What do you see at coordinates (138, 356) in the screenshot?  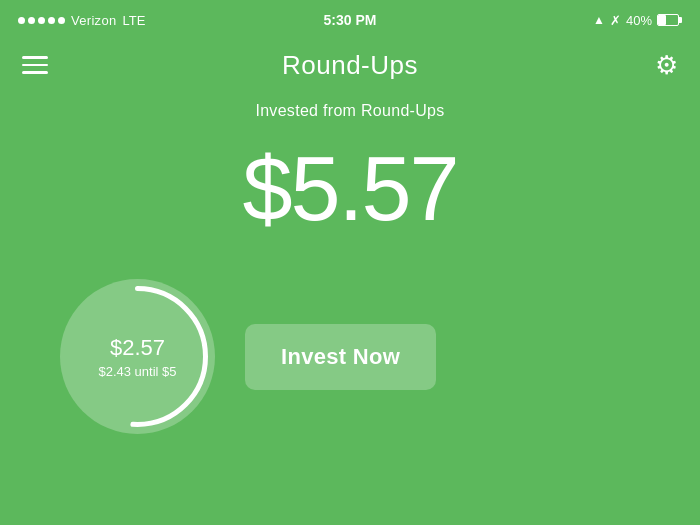 I see `round-up-circle: $2.57 $2.43 until $5` at bounding box center [138, 356].